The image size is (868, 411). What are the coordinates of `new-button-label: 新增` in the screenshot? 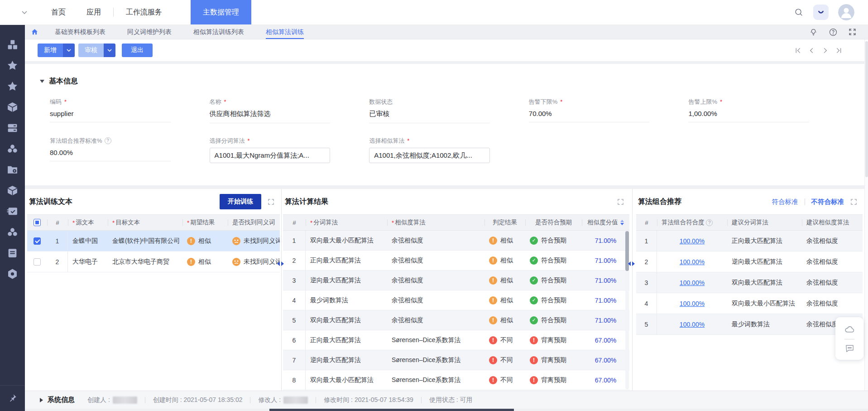 It's located at (50, 50).